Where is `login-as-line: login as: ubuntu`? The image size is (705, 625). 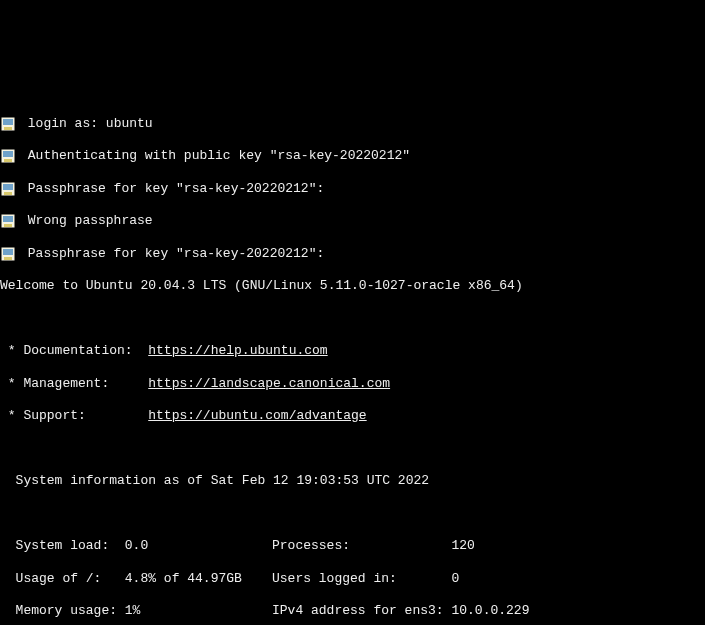 login-as-line: login as: ubuntu is located at coordinates (352, 124).